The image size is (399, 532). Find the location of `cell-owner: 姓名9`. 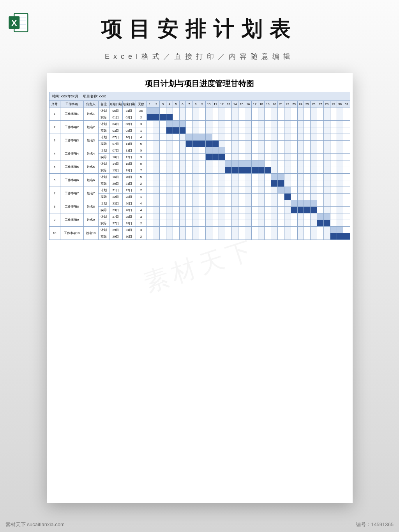

cell-owner: 姓名9 is located at coordinates (91, 220).